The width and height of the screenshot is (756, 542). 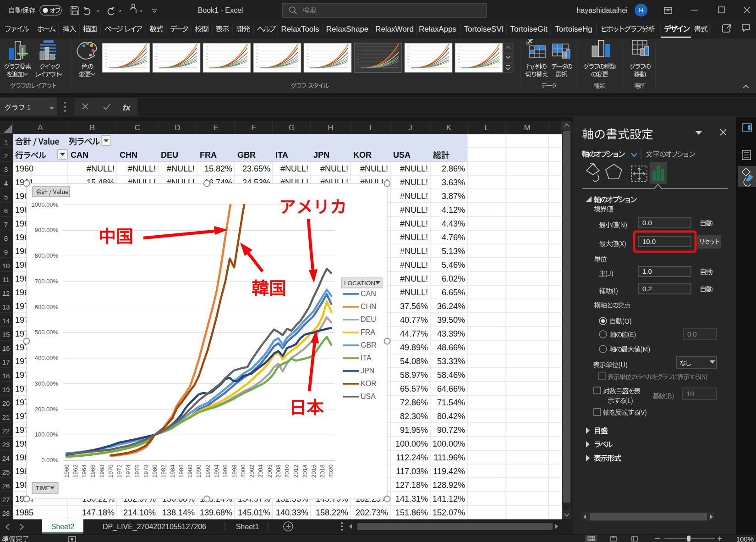 I want to click on svg-text: KOR, so click(x=362, y=155).